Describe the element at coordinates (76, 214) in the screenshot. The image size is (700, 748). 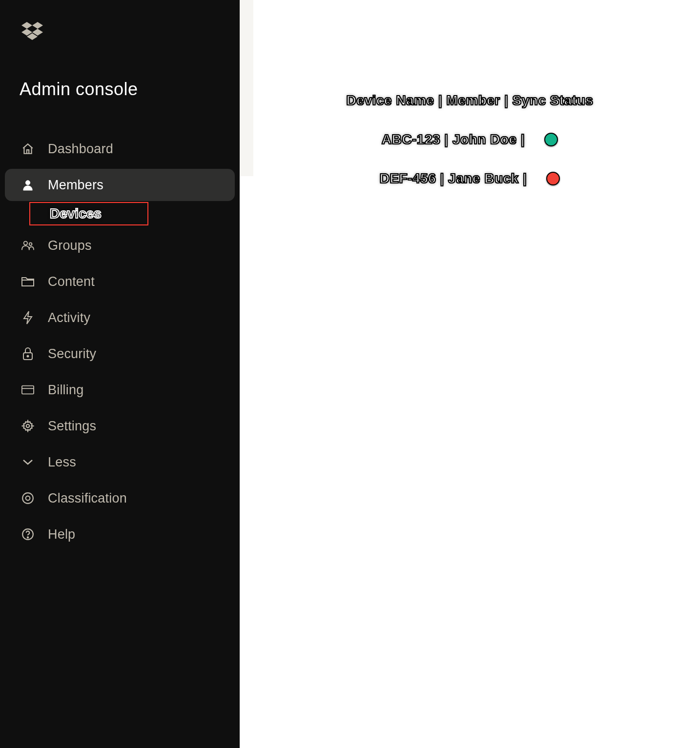
I see `sidebar-subitem-label: Devices` at that location.